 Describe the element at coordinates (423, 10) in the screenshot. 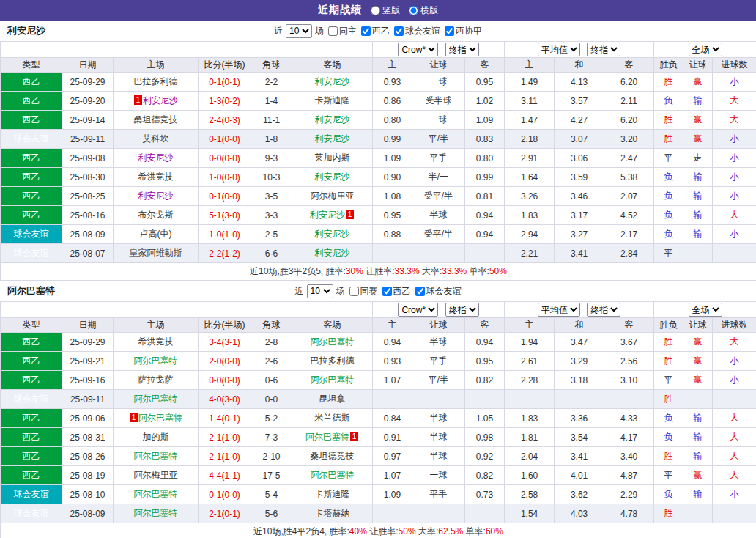

I see `layout-option-horizontal: 横版` at that location.